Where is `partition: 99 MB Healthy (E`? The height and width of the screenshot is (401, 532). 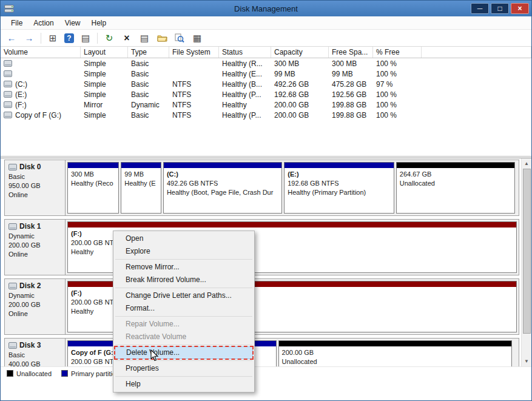 partition: 99 MB Healthy (E is located at coordinates (141, 188).